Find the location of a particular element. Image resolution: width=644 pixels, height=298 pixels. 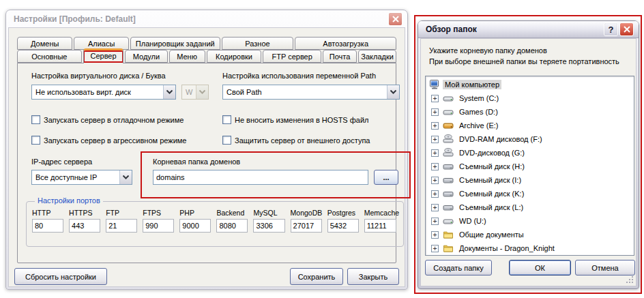

tree-item-removable-l: + Съемный диск (L:) is located at coordinates (529, 207).